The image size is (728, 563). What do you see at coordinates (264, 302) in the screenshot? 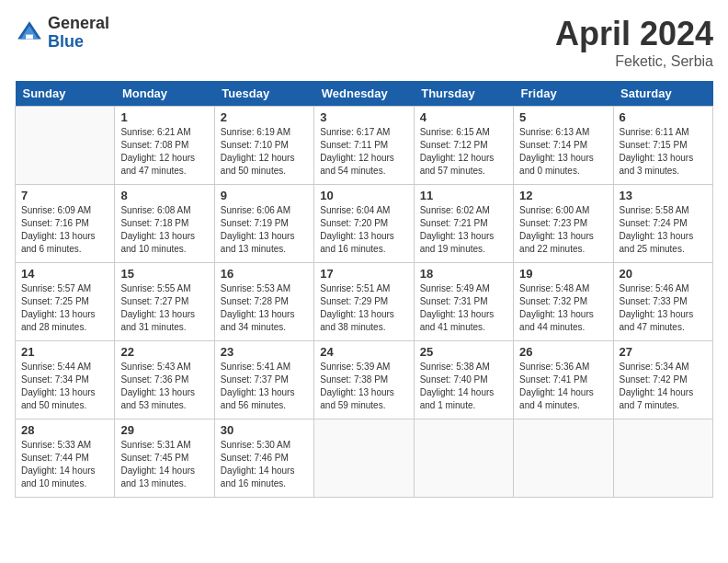
I see `calendar-cell: 16Sunrise: 5:53 AM Sunset: 7:28 PM Dayli…` at bounding box center [264, 302].